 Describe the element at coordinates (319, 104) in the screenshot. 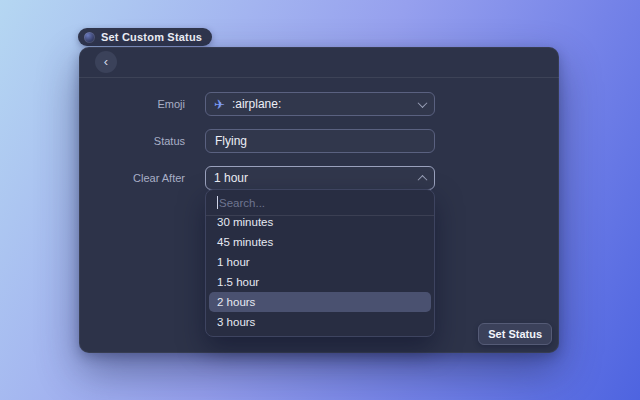

I see `emoji-row: Emoji ✈ :airplane:` at that location.